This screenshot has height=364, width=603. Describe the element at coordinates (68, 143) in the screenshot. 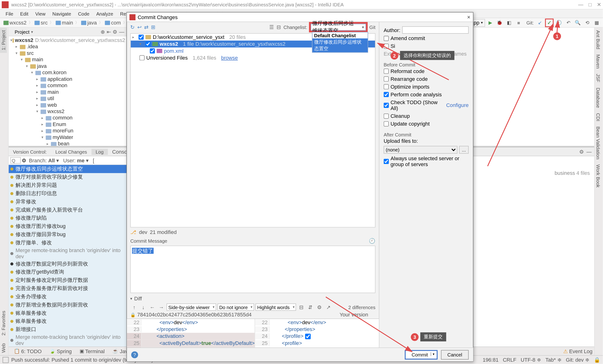

I see `tree-row: ▸bean` at that location.